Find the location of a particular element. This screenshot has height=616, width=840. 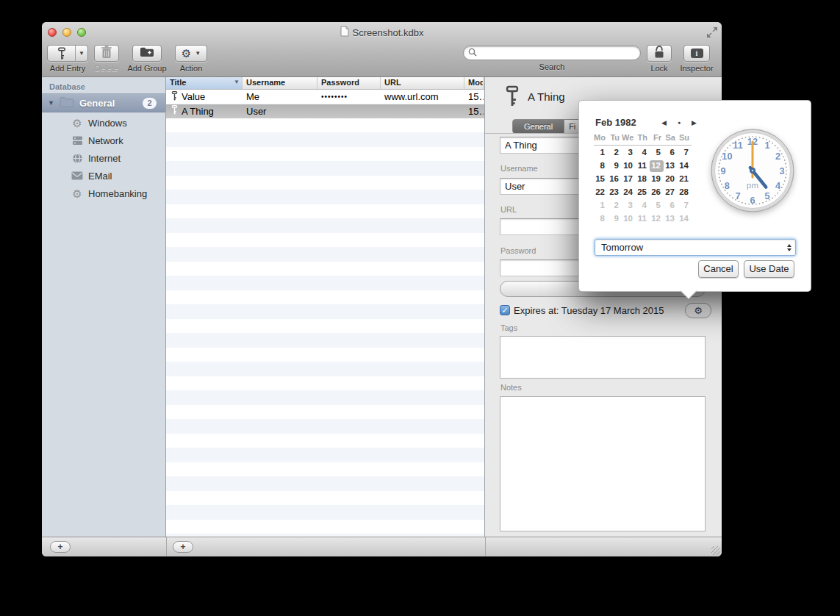

sidebar-item-network: Network is located at coordinates (104, 140).